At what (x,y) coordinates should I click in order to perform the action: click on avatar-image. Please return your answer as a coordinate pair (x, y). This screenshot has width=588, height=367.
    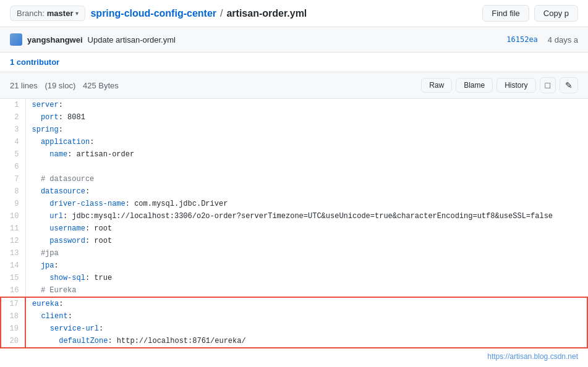
    Looking at the image, I should click on (16, 40).